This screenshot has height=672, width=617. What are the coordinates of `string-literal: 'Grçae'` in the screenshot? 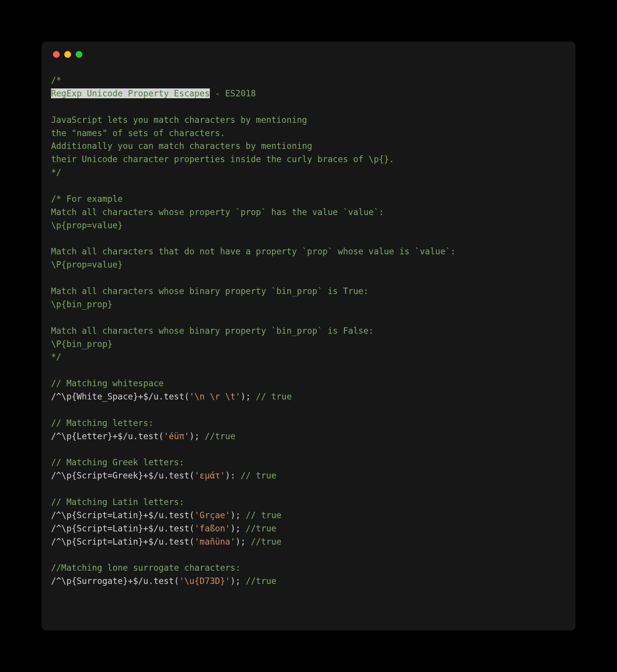 It's located at (212, 515).